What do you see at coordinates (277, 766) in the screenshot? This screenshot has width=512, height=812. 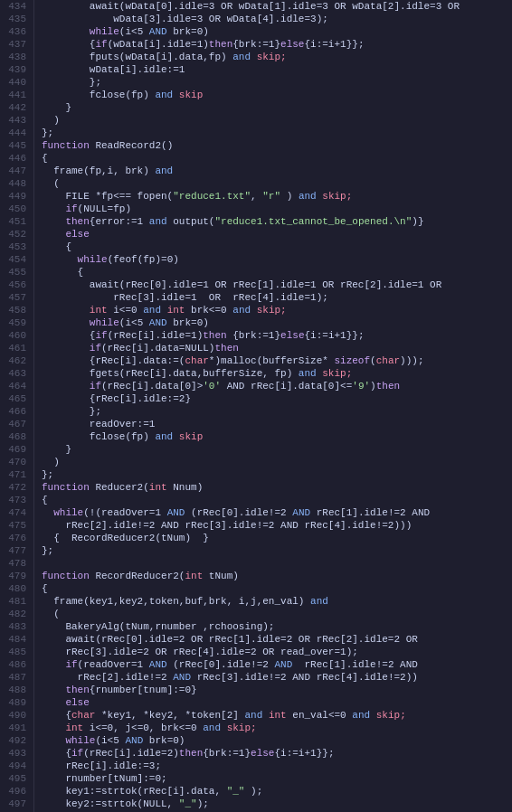 I see `code-line: rRec[i].idle:=3;` at bounding box center [277, 766].